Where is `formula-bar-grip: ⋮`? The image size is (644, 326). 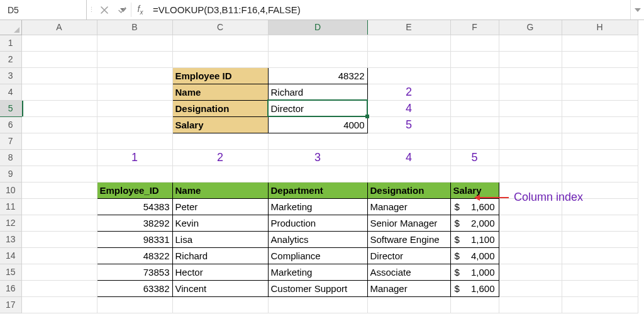
formula-bar-grip: ⋮ is located at coordinates (91, 10).